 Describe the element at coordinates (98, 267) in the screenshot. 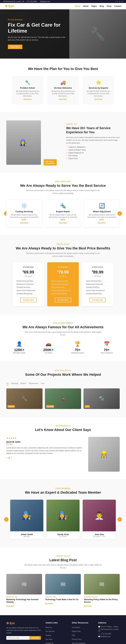

I see `executive-plan-name: EXECUTIVE` at that location.